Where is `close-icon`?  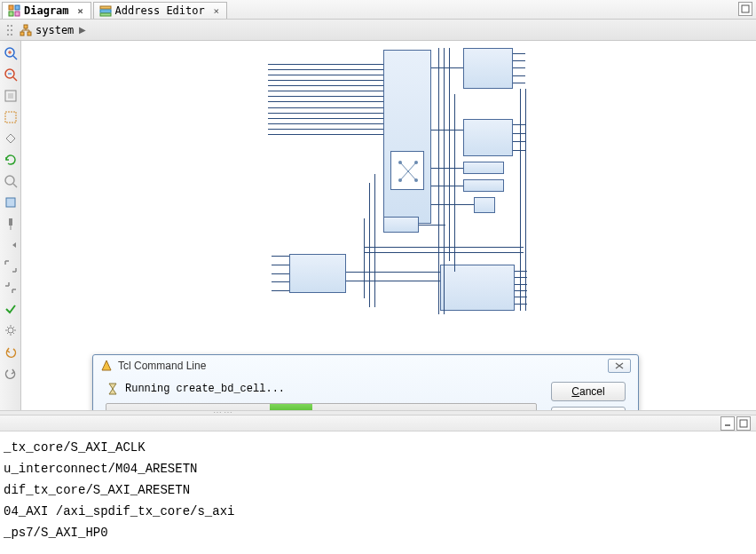 close-icon is located at coordinates (619, 366).